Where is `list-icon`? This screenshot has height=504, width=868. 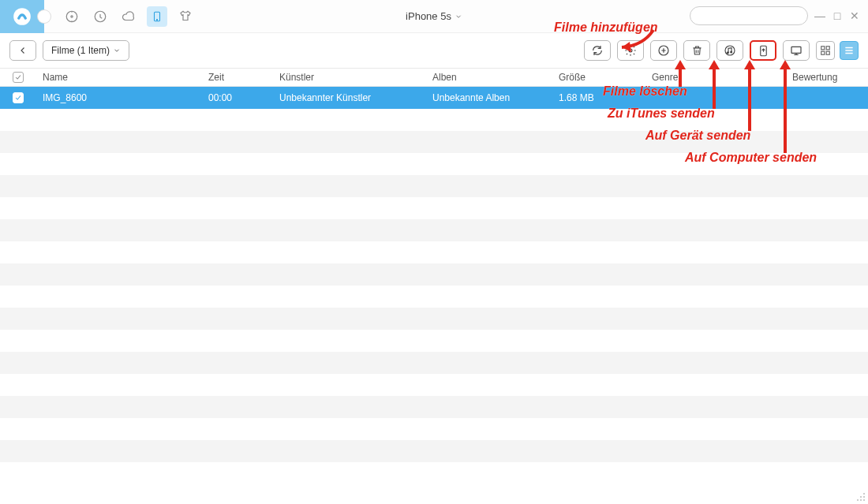 list-icon is located at coordinates (849, 50).